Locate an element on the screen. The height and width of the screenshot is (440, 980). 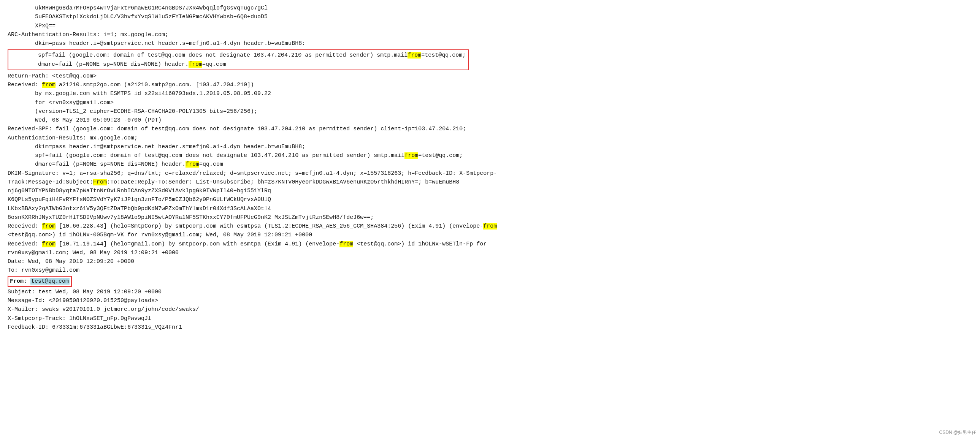
line-received1-version: (version=TLS1_2 cipher=ECDHE-RSA-CHACHA2… is located at coordinates (490, 112).